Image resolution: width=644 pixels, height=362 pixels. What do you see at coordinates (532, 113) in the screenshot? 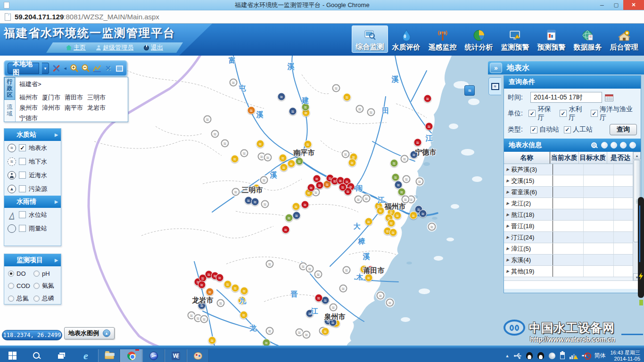
I see `epa-checkbox` at bounding box center [532, 113].